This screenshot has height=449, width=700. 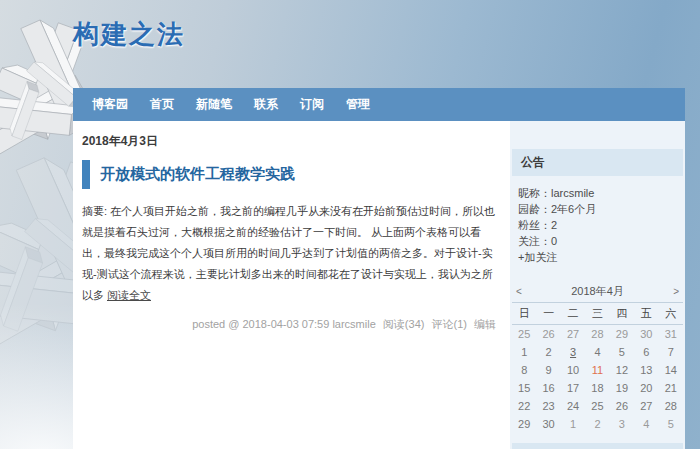 What do you see at coordinates (129, 295) in the screenshot?
I see `read-more-link: 阅读全文` at bounding box center [129, 295].